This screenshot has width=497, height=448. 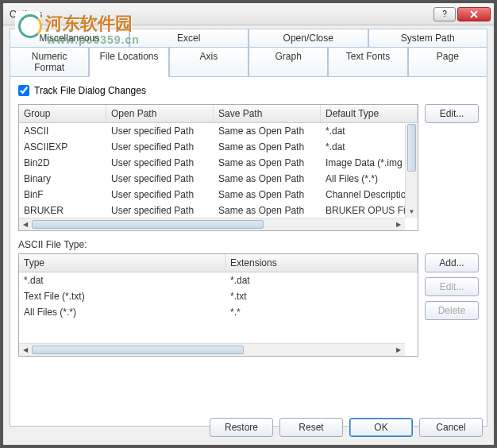 I want to click on add-filetype-button: Add..., so click(x=452, y=263).